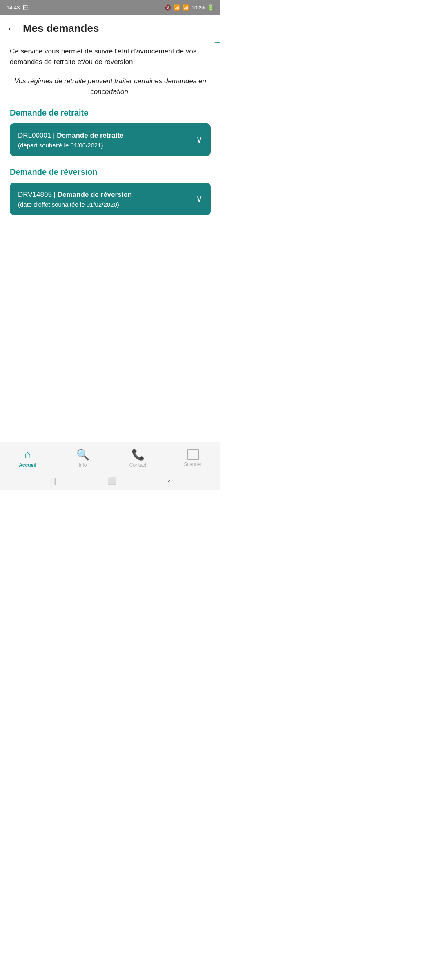 This screenshot has height=980, width=441. I want to click on content-spacer, so click(110, 390).